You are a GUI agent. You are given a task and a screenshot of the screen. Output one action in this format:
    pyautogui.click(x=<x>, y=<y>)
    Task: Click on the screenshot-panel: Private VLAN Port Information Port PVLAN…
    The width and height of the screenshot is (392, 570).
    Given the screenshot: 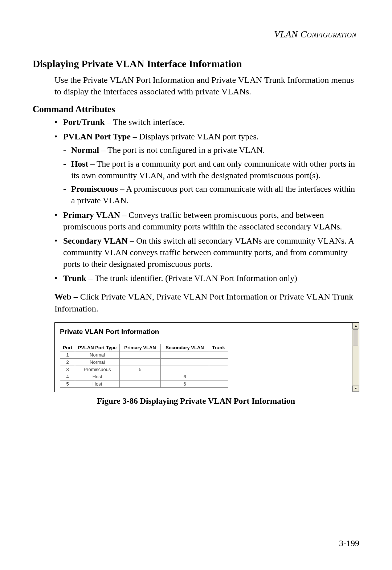 What is the action you would take?
    pyautogui.click(x=207, y=357)
    